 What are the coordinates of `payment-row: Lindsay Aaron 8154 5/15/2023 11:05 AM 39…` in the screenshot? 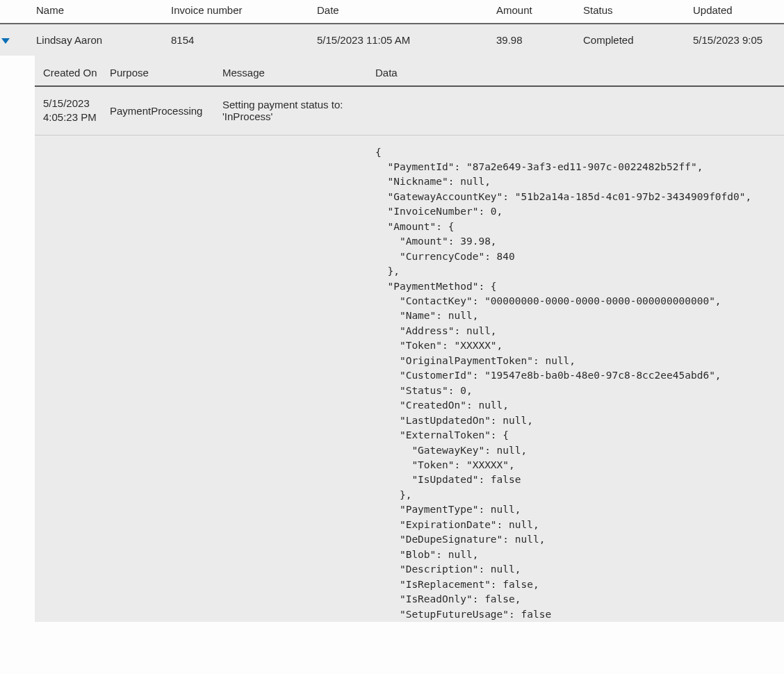 It's located at (392, 40).